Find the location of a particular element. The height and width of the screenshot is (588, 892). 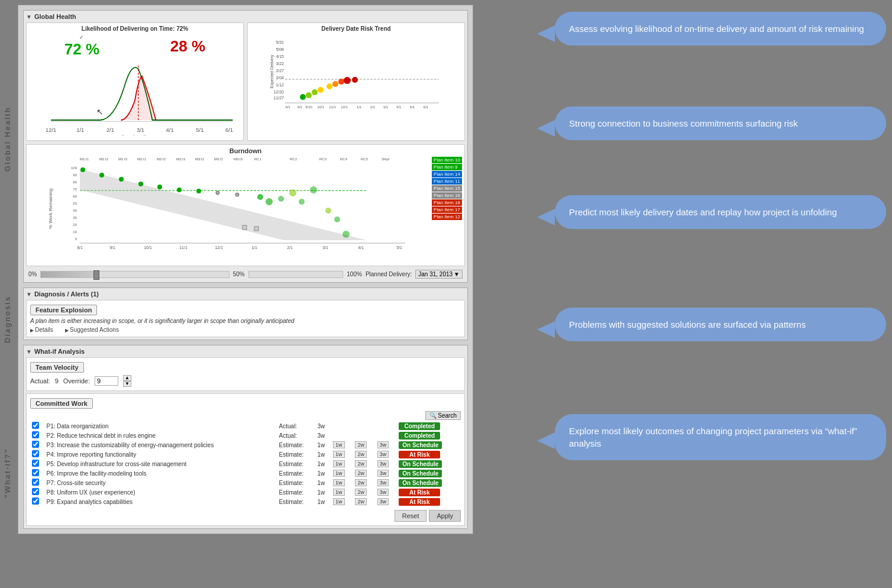

svg-text: M3:I1 is located at coordinates (200, 159).